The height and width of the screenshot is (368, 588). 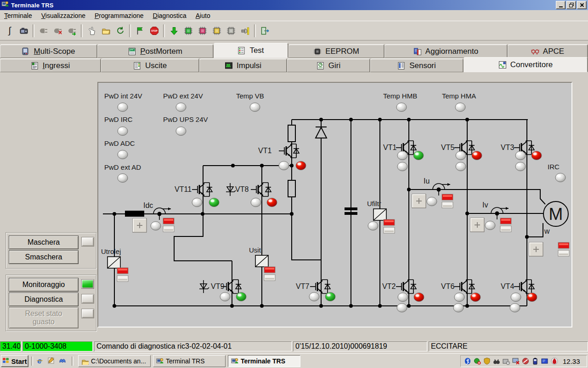 I want to click on tool-chip-gray-button, so click(x=231, y=31).